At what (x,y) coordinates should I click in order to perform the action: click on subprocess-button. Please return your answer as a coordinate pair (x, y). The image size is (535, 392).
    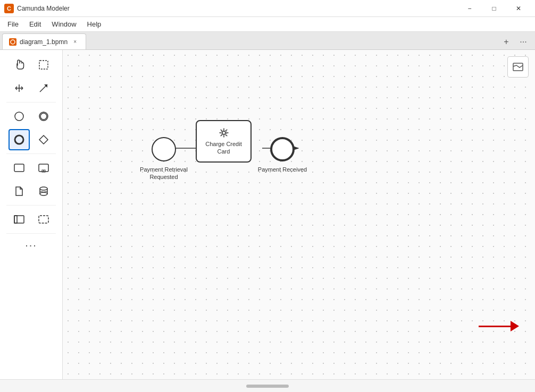
    Looking at the image, I should click on (44, 168).